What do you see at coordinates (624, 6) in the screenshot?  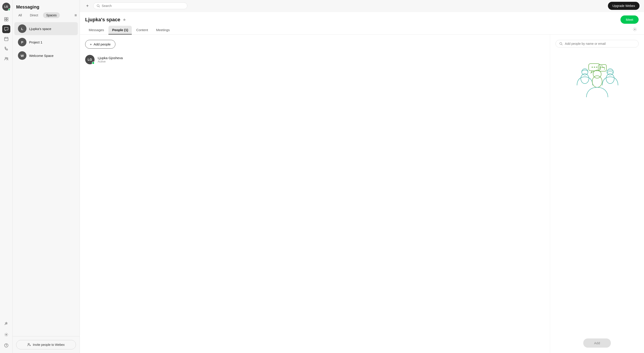 I see `topbar-right: Upgrade Webex` at bounding box center [624, 6].